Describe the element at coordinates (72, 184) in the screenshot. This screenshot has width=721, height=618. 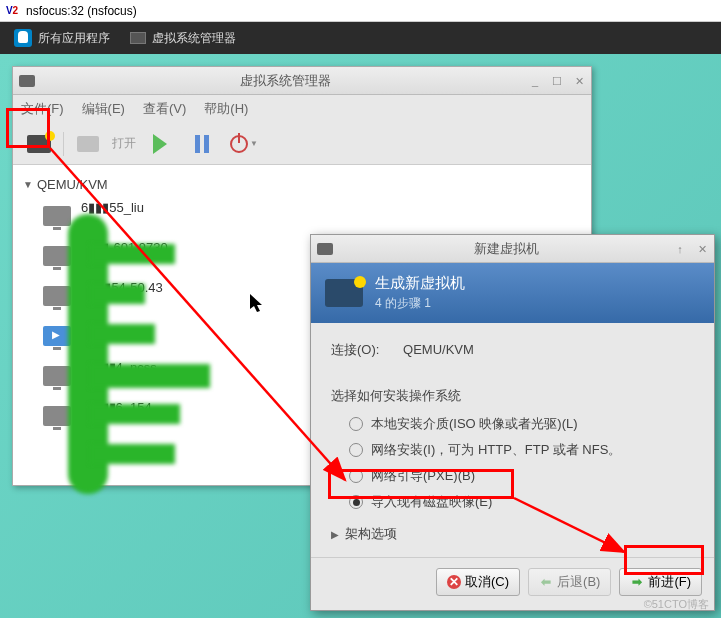
I see `host-label: QEMU/KVM` at that location.